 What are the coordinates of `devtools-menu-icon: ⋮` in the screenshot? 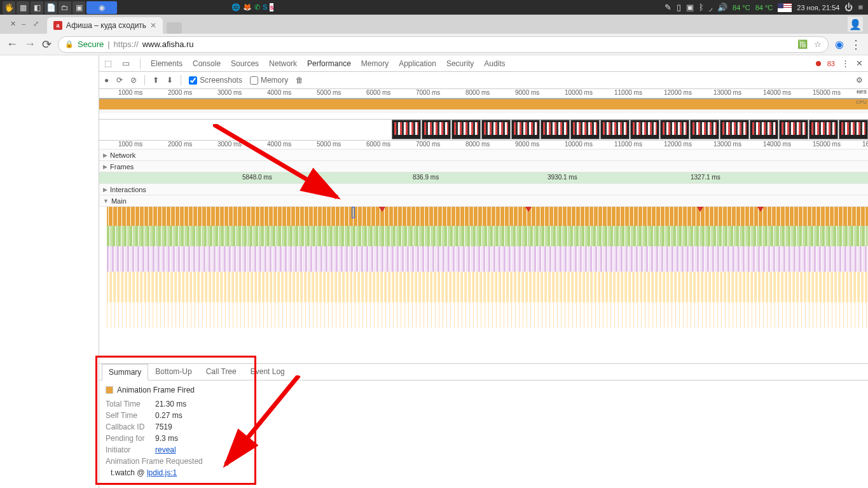 It's located at (846, 64).